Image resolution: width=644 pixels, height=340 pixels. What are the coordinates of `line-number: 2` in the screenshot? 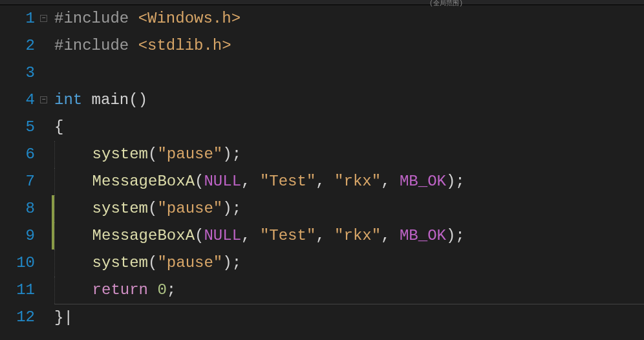 It's located at (17, 46).